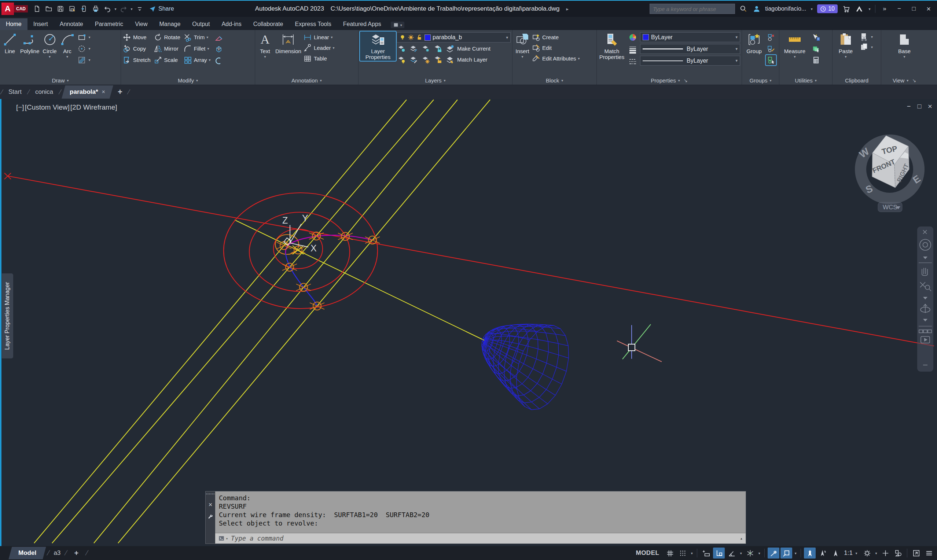  Describe the element at coordinates (864, 37) in the screenshot. I see `cut-button` at that location.